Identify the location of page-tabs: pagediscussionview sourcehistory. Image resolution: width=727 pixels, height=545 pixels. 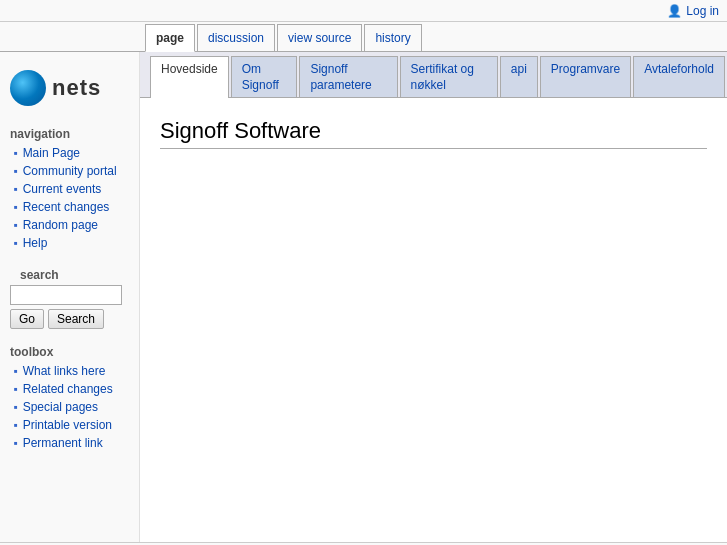
(364, 37).